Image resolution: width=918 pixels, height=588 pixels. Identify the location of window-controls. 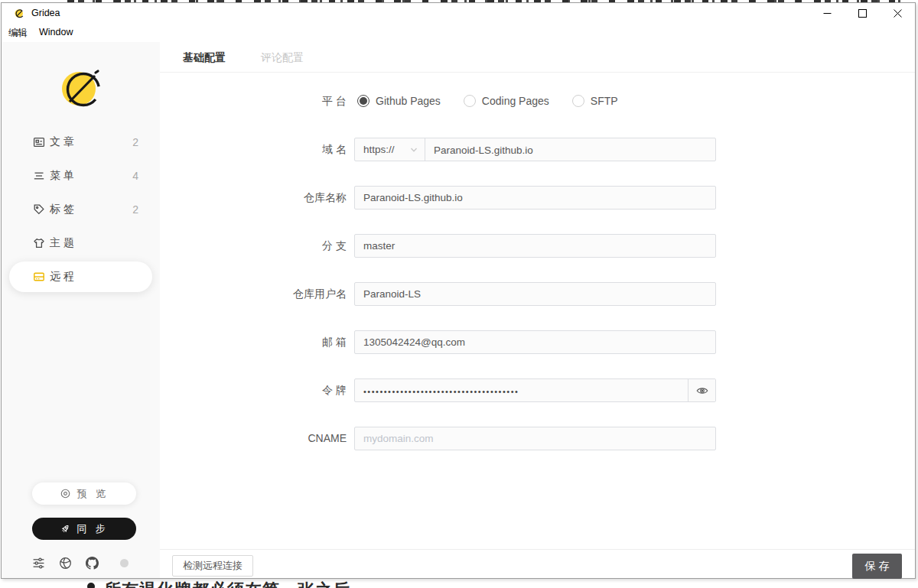
(862, 14).